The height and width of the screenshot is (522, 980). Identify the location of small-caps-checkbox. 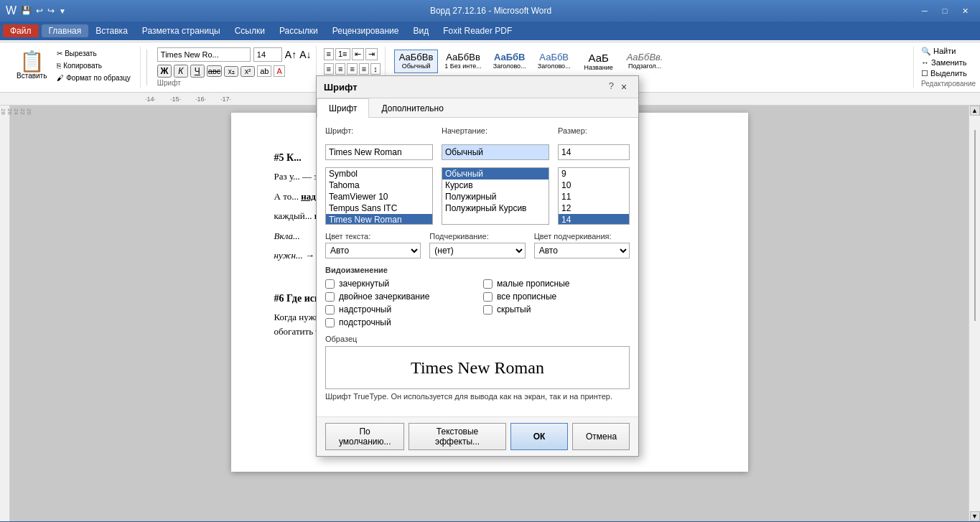
(488, 284).